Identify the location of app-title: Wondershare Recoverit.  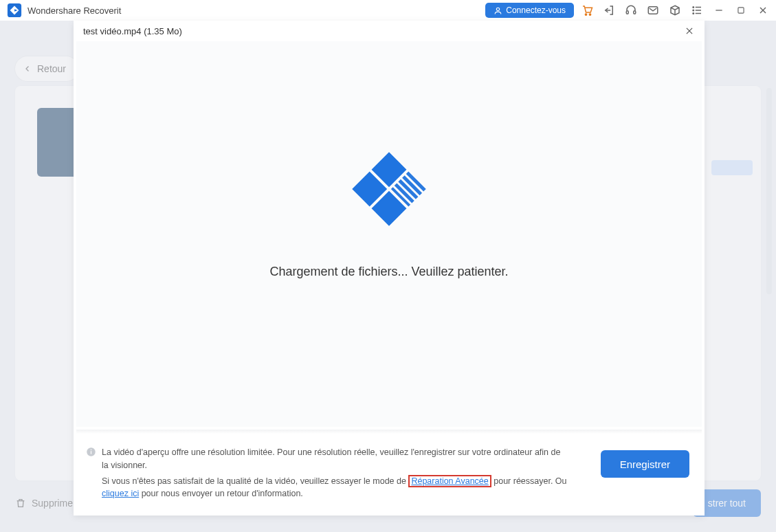
(74, 11).